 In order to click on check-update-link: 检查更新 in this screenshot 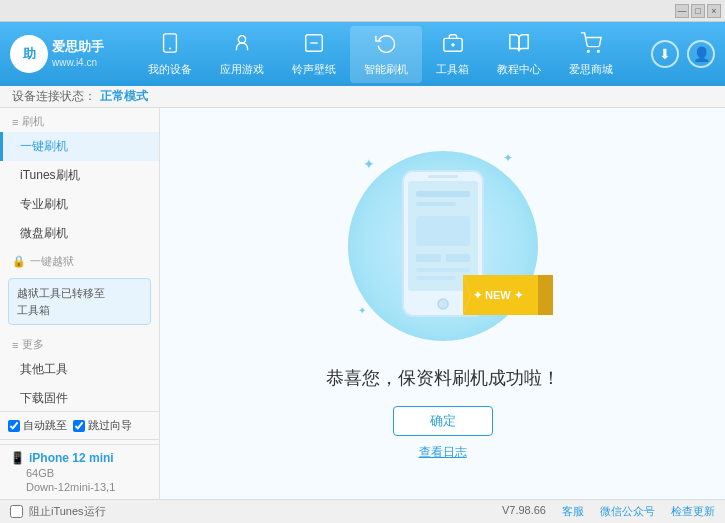, I will do `click(693, 512)`.